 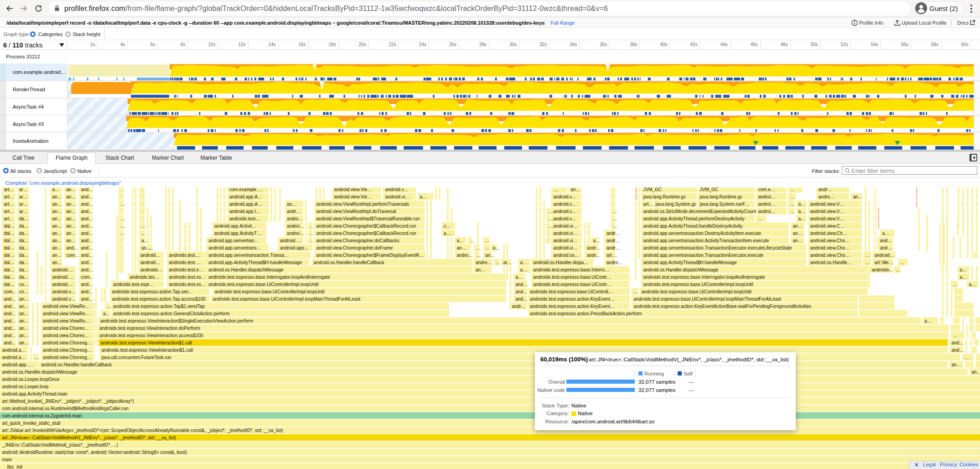 I want to click on svg-text:android.view.Choreographer.doF: android.view.Choreographer.doFrame, so click(x=355, y=247).